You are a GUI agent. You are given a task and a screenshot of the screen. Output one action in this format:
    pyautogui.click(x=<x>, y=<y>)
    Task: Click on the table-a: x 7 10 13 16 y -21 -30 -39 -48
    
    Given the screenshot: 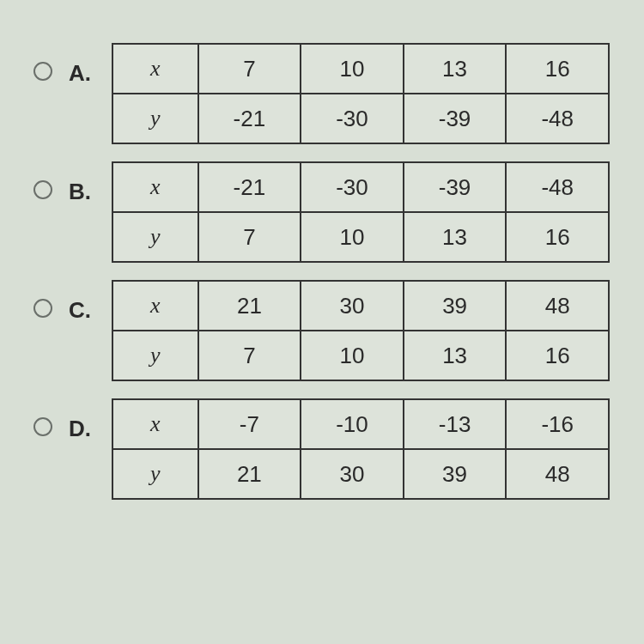 What is the action you would take?
    pyautogui.click(x=361, y=94)
    